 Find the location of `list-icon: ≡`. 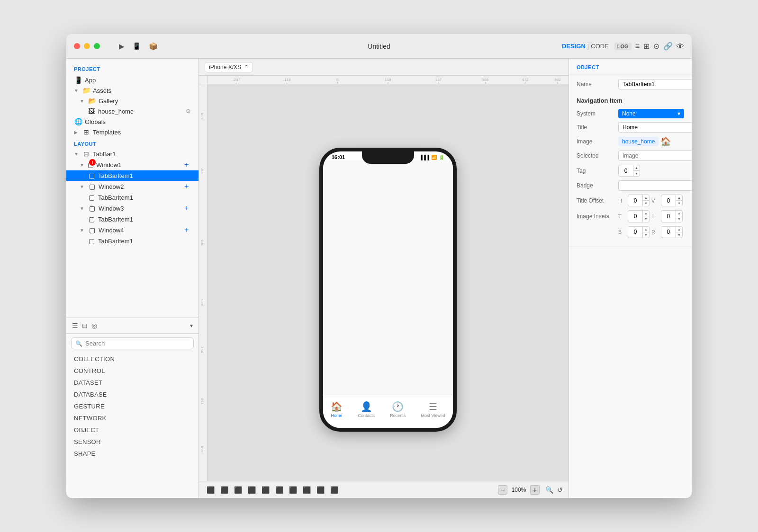

list-icon: ≡ is located at coordinates (638, 46).